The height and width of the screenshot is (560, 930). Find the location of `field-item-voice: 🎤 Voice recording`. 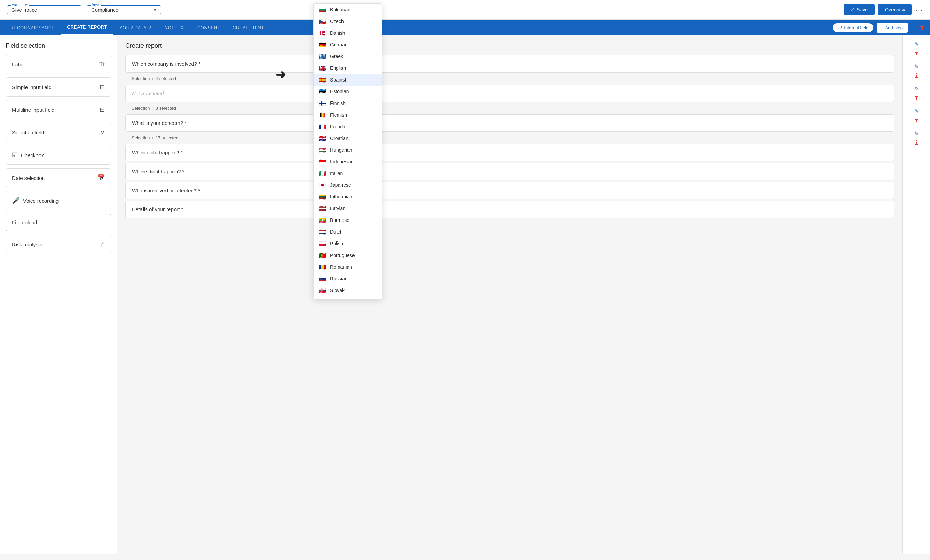

field-item-voice: 🎤 Voice recording is located at coordinates (59, 201).